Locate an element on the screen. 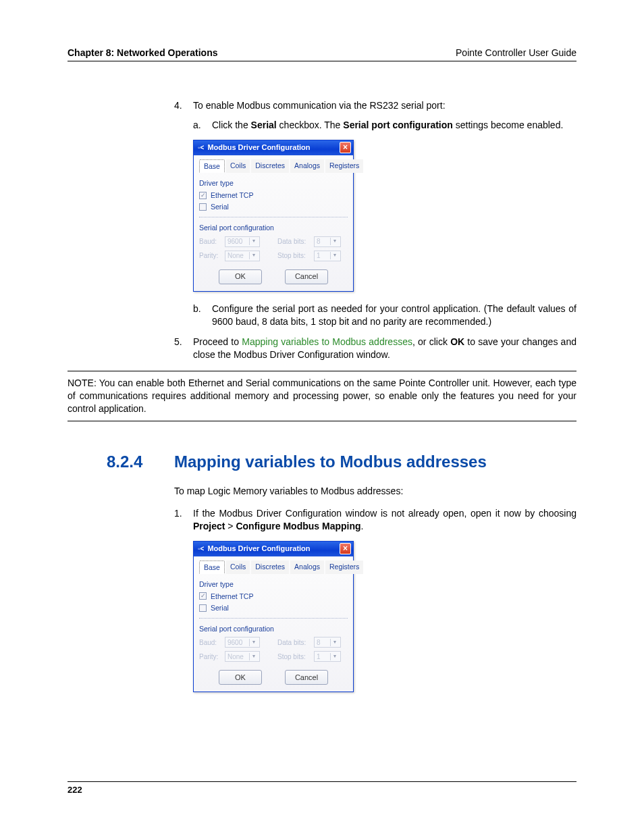  step-4b: b. Configure the serial port as needed f… is located at coordinates (385, 315).